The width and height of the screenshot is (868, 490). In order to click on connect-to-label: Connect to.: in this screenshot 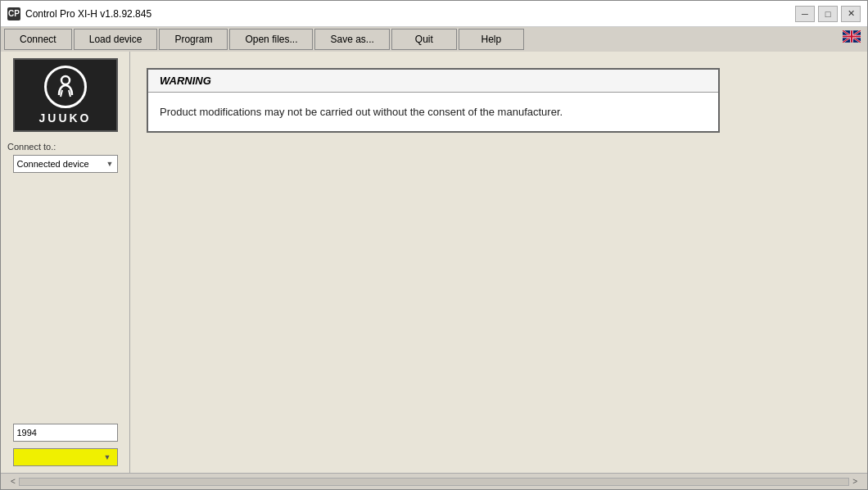, I will do `click(31, 147)`.